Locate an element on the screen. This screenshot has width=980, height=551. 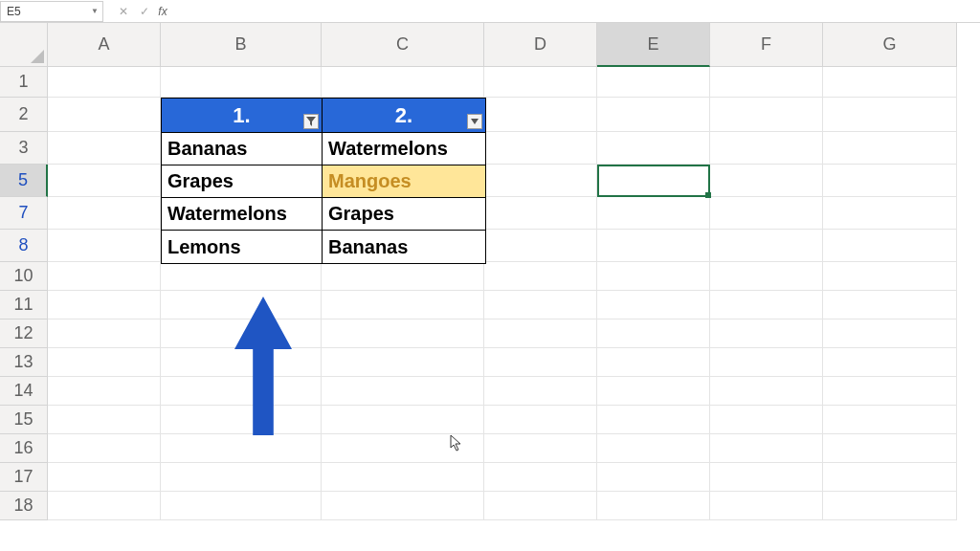
select-all-button is located at coordinates (24, 45).